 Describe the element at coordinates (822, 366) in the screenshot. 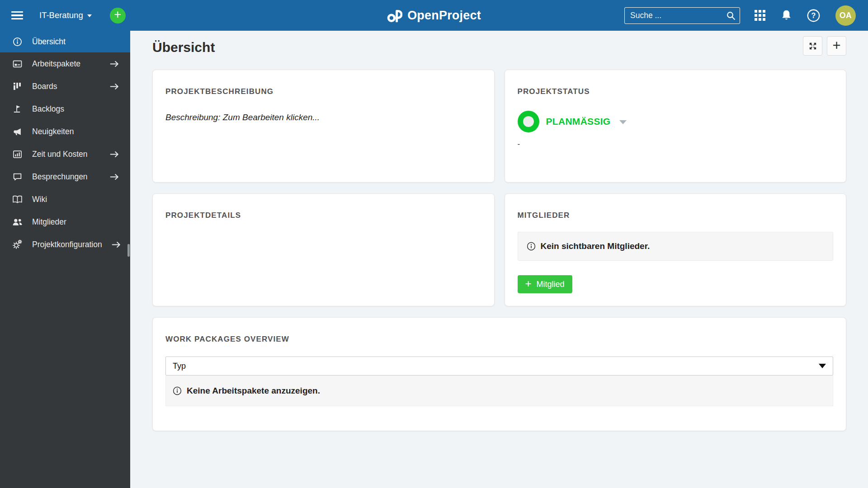

I see `select-arrow-icon` at that location.